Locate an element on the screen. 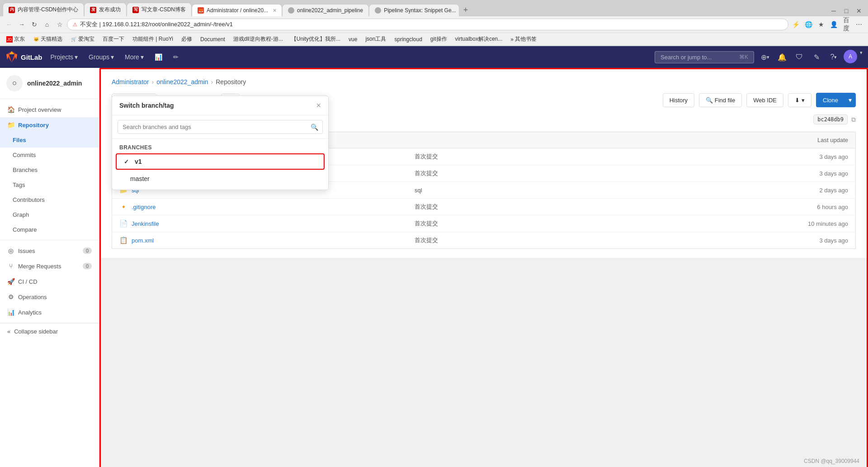 The height and width of the screenshot is (467, 868). operations-icon: ⚙ is located at coordinates (11, 297).